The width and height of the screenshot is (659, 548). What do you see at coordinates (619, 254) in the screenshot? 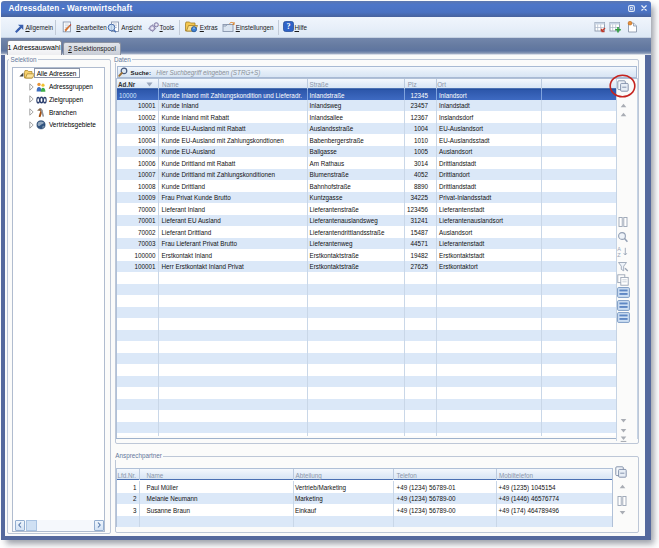
I see `svg-text: Z` at bounding box center [619, 254].